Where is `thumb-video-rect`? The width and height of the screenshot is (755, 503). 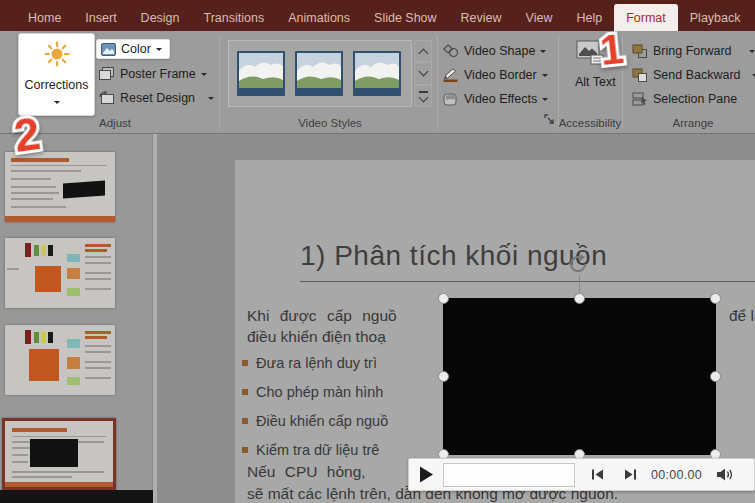
thumb-video-rect is located at coordinates (54, 453).